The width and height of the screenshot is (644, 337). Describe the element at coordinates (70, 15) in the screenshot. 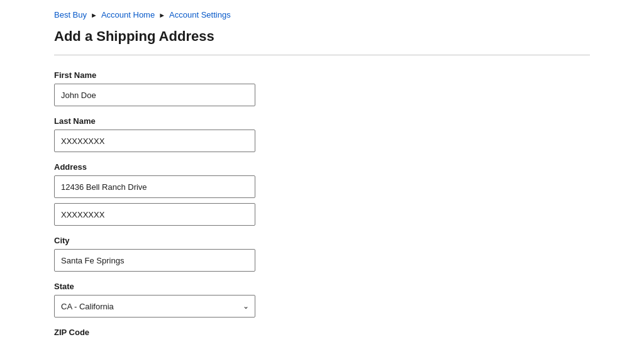

I see `breadcrumb-best-buy: Best Buy` at that location.